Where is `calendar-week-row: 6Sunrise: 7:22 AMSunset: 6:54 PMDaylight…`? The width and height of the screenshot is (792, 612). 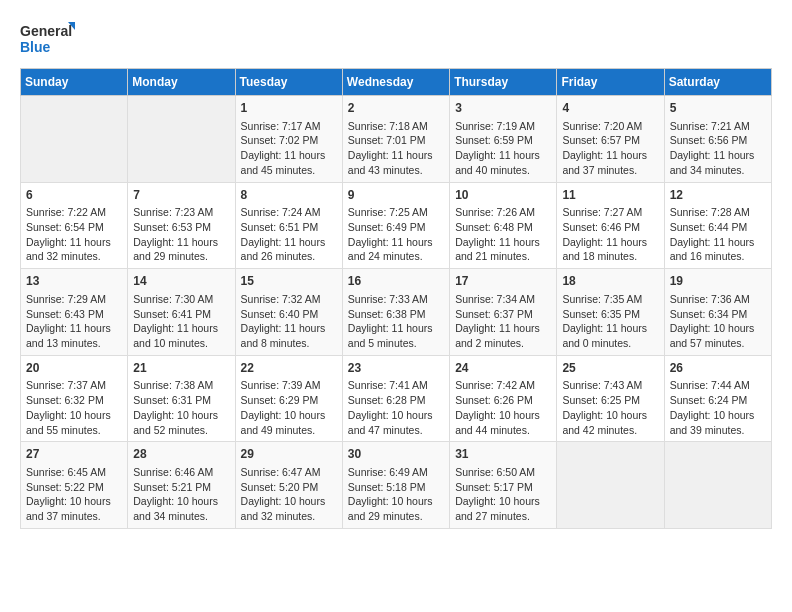
calendar-week-row: 6Sunrise: 7:22 AMSunset: 6:54 PMDaylight… is located at coordinates (396, 226).